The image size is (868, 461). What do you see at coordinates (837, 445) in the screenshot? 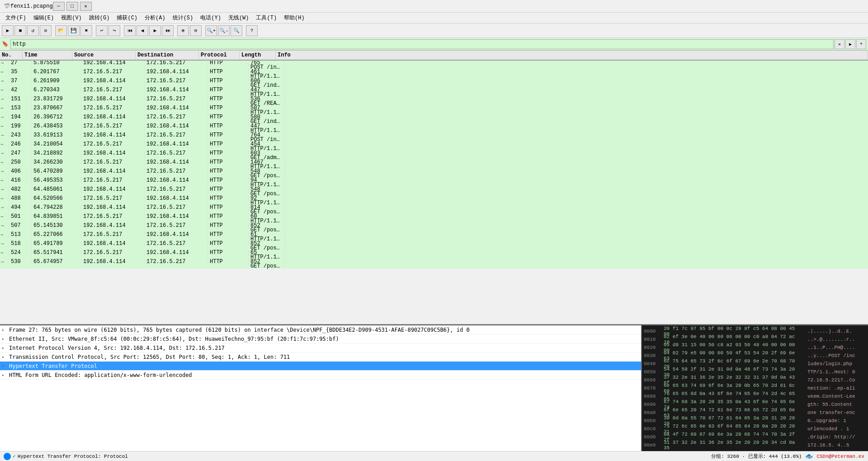
I see `hex-ascii: 172.16.5. 4..5` at bounding box center [837, 445].